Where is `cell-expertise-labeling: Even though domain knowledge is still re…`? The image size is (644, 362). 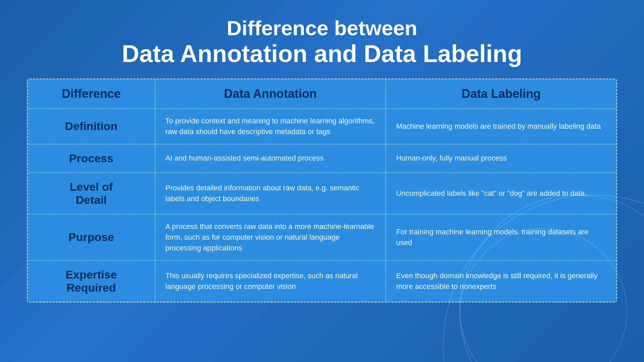 cell-expertise-labeling: Even though domain knowledge is still re… is located at coordinates (501, 281).